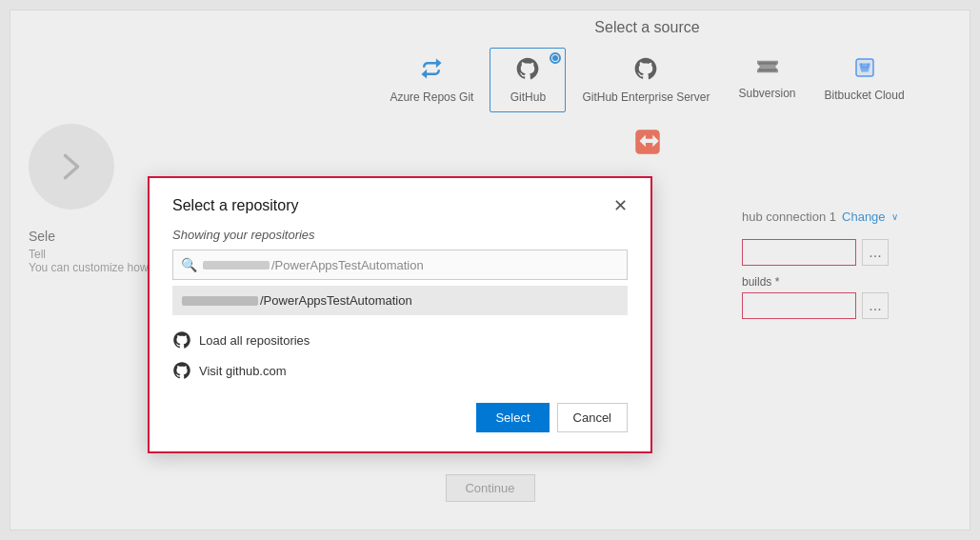 The width and height of the screenshot is (980, 540). I want to click on search-blur, so click(236, 265).